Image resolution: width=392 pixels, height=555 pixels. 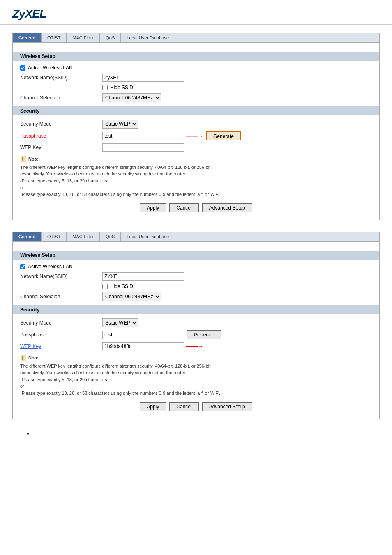 What do you see at coordinates (204, 335) in the screenshot?
I see `generate-button-2: Generate` at bounding box center [204, 335].